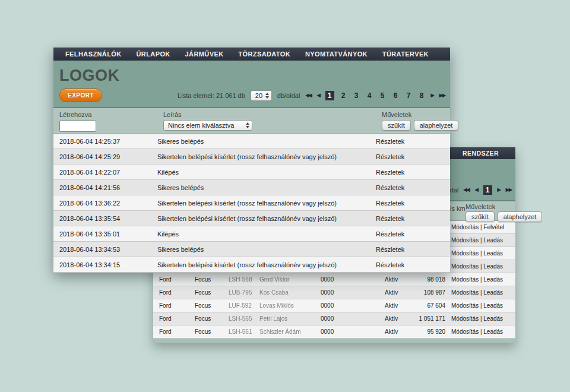 The image size is (570, 392). I want to click on page-number-1: 1, so click(330, 96).